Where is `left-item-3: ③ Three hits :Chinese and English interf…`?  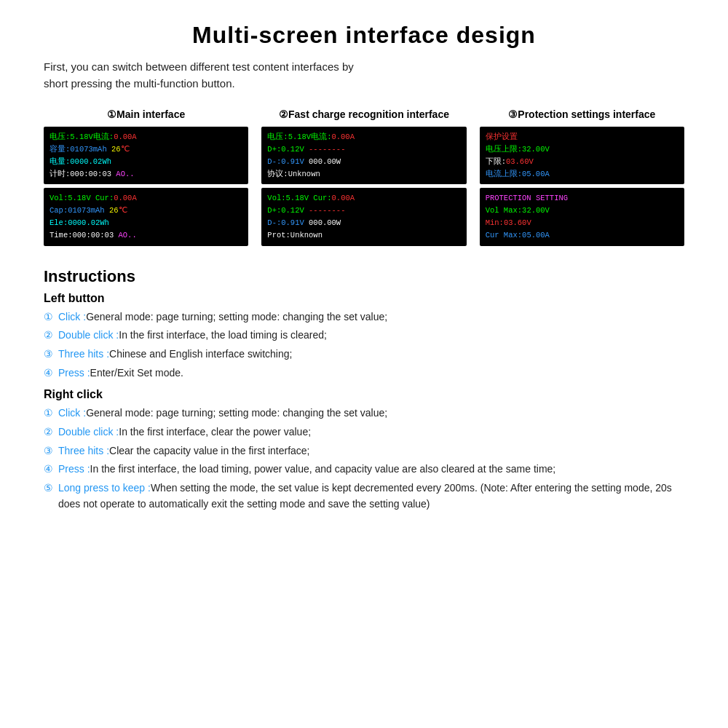
left-item-3: ③ Three hits :Chinese and English interf… is located at coordinates (364, 355).